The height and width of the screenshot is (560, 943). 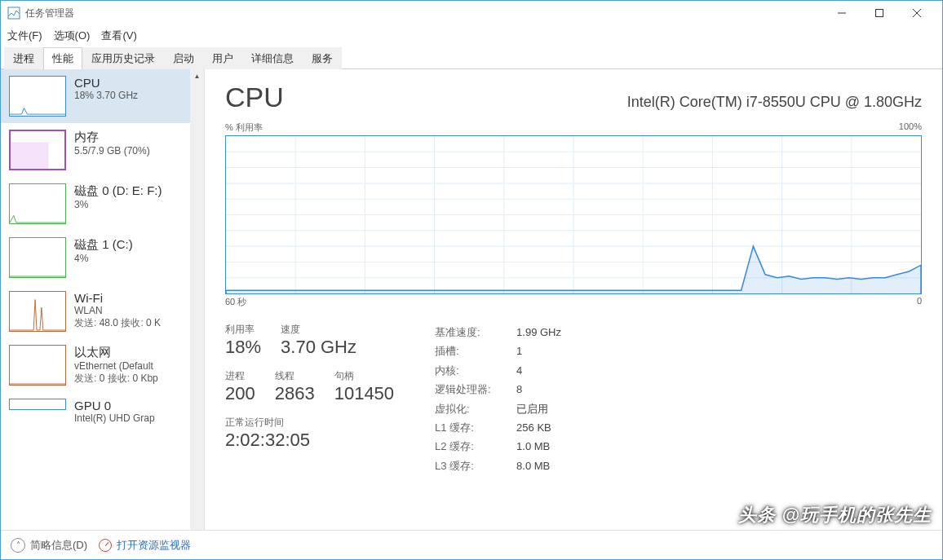 I want to click on spec-sockets-val: 1, so click(x=519, y=351).